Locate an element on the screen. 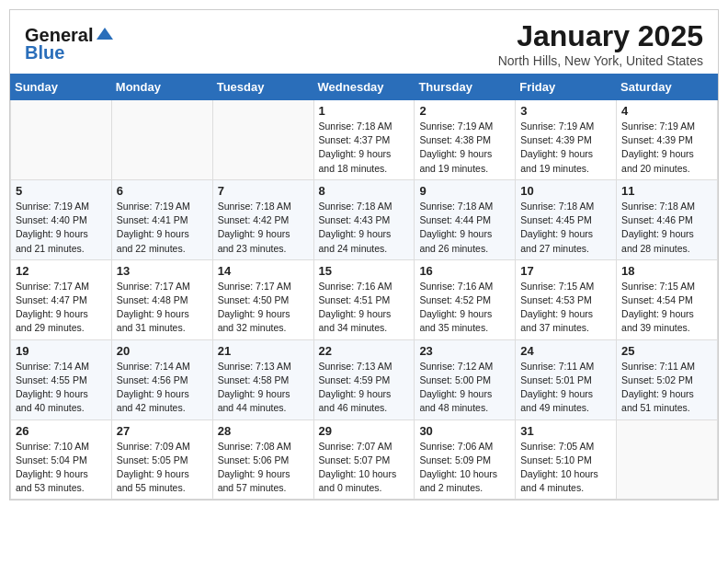  calendar-cell: 1Sunrise: 7:18 AM Sunset: 4:37 PM Daylig… is located at coordinates (364, 140).